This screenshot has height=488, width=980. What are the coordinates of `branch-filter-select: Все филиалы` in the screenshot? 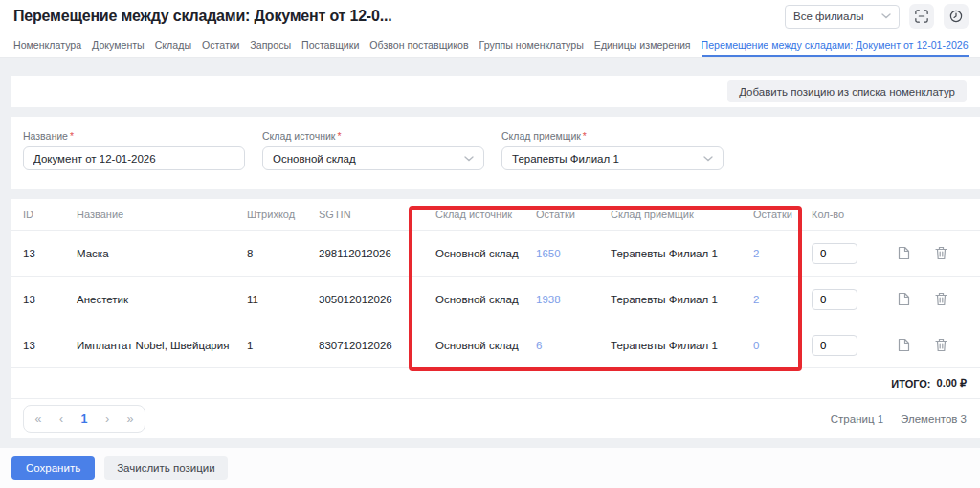 It's located at (842, 17).